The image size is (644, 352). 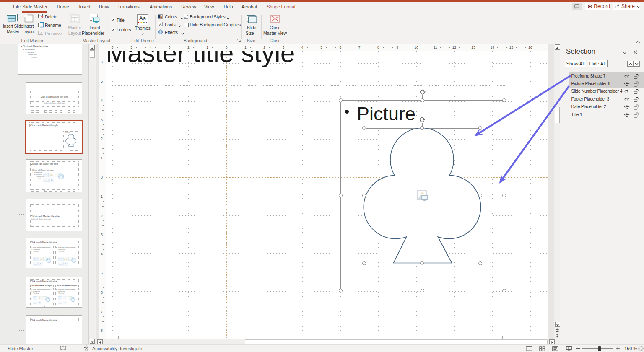 I want to click on svg-text: A, so click(x=161, y=24).